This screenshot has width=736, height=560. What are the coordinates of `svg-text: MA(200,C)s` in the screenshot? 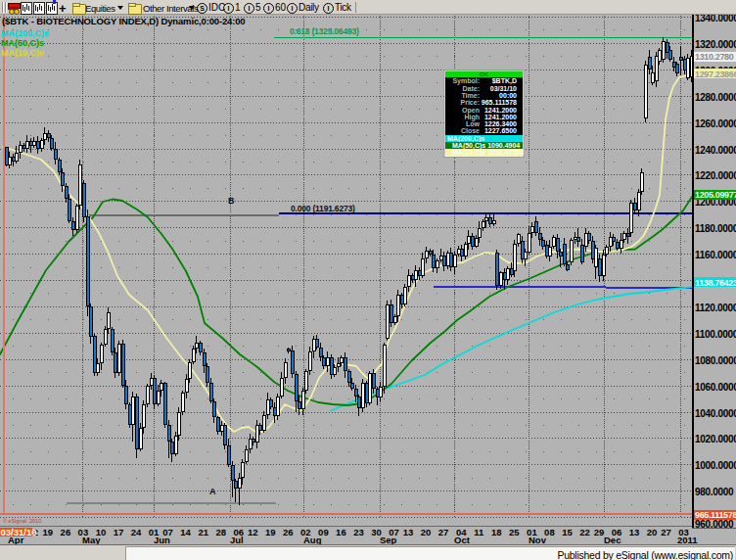 It's located at (25, 33).